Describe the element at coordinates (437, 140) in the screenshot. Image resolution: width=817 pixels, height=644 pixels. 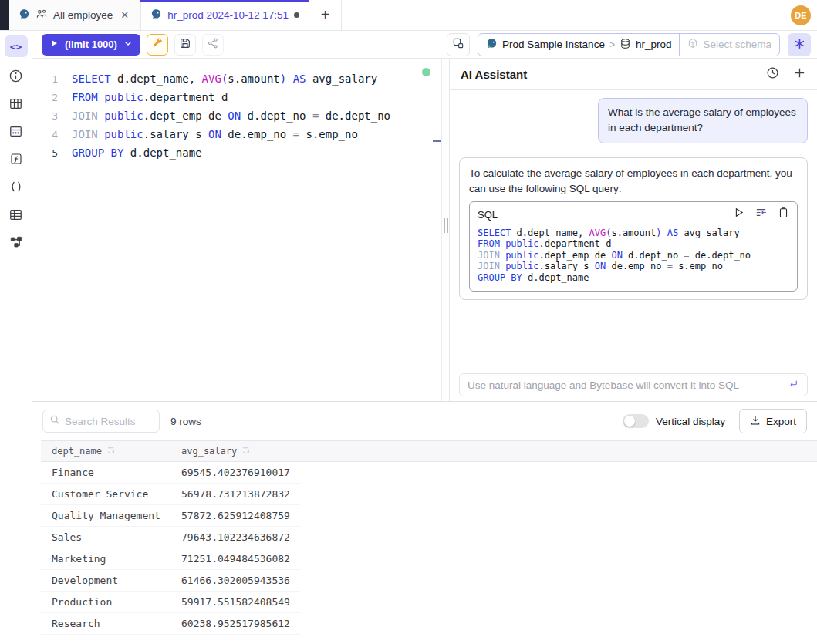
I see `overview-ruler-cursor` at that location.